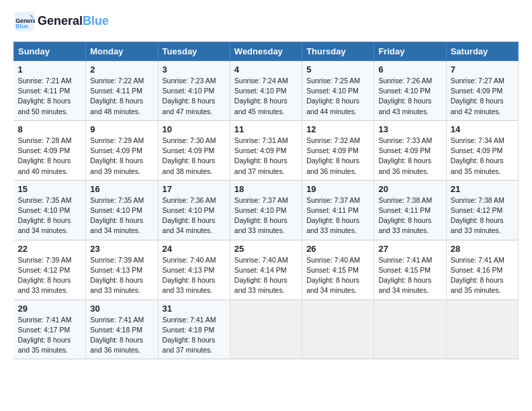  What do you see at coordinates (410, 189) in the screenshot?
I see `day-number: 20` at bounding box center [410, 189].